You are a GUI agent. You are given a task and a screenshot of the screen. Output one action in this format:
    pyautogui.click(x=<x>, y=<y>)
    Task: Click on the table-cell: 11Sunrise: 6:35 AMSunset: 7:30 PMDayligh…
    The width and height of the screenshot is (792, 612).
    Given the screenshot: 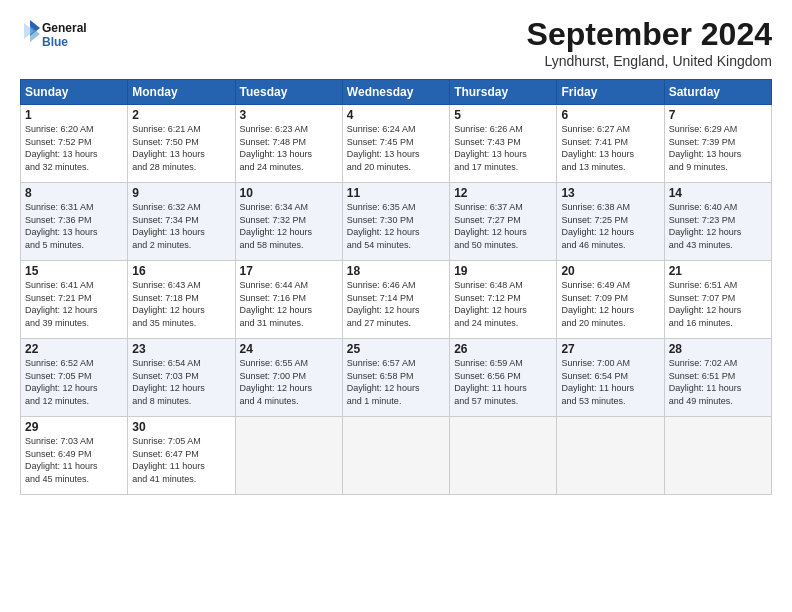 What is the action you would take?
    pyautogui.click(x=396, y=222)
    